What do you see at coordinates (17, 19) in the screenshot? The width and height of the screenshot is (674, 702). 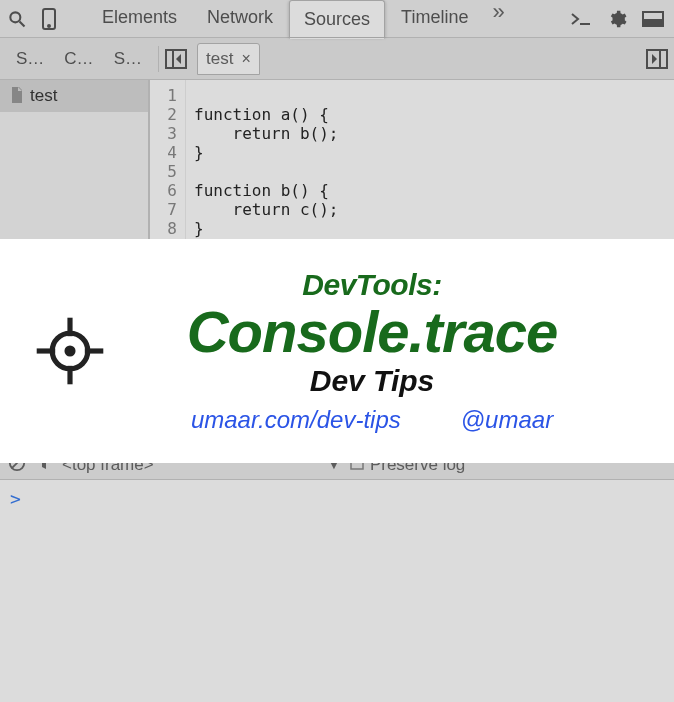 I see `search-icon` at bounding box center [17, 19].